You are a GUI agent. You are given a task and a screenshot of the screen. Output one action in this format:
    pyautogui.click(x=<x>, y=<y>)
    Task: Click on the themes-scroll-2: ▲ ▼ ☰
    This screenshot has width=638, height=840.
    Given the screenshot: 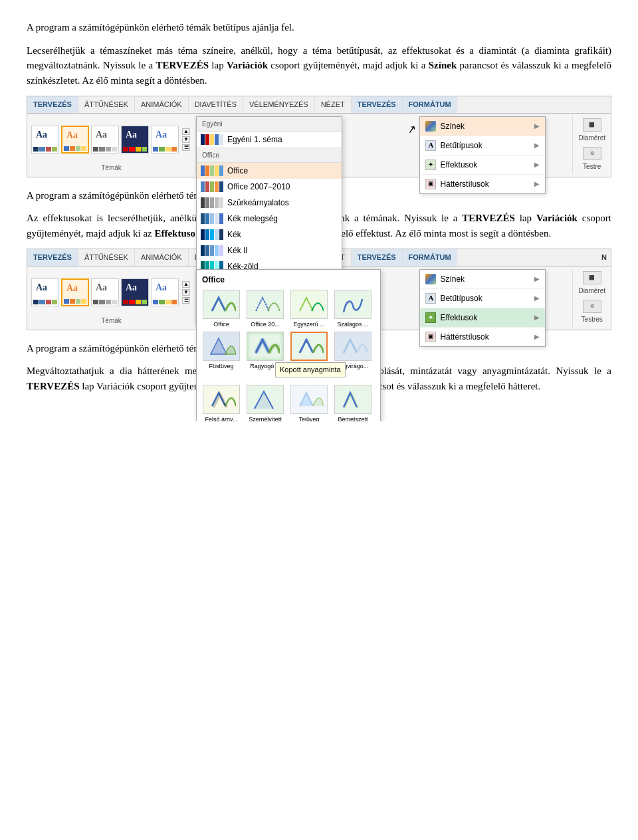 What is the action you would take?
    pyautogui.click(x=186, y=292)
    